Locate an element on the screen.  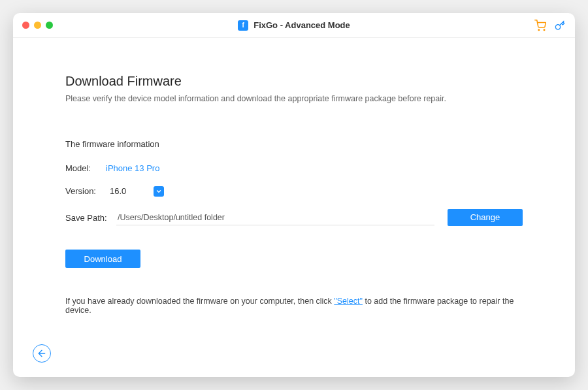
savepath-label: Save Path: is located at coordinates (88, 218).